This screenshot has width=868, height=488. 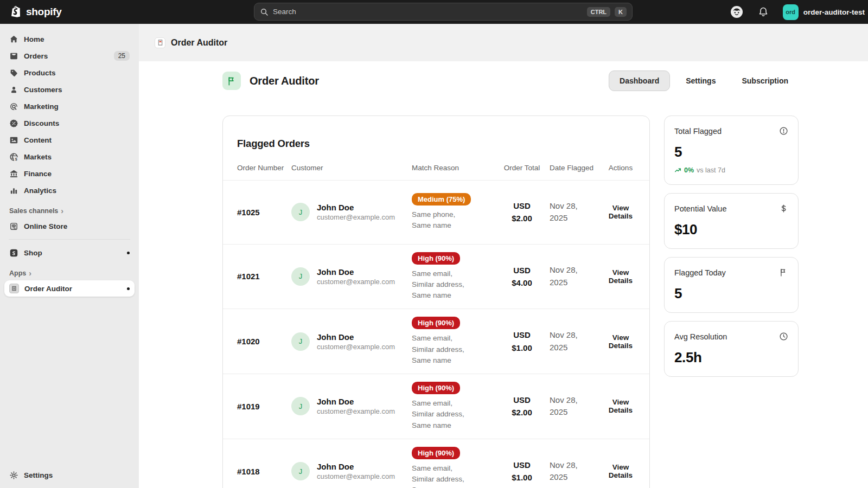 I want to click on col-customer: Customer, so click(x=349, y=168).